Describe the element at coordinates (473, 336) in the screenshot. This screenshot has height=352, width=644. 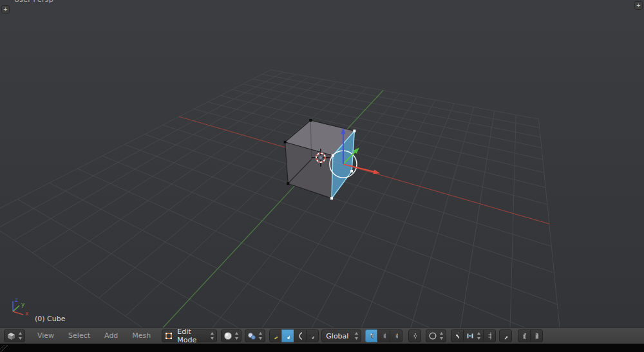
I see `snap-element-dropdown` at that location.